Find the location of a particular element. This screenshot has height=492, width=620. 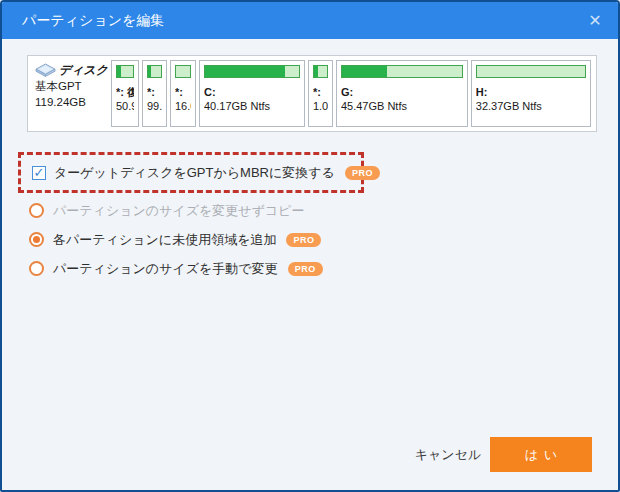

titlebar: パーティションを編集 ✕ is located at coordinates (310, 20).